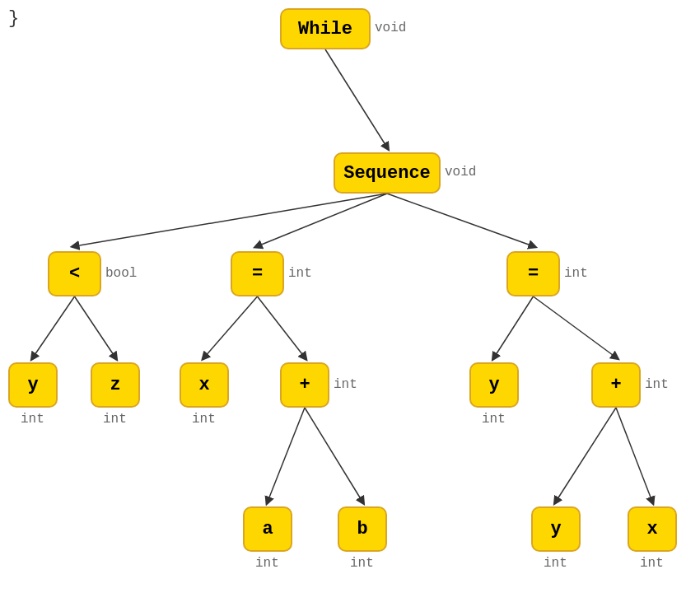 The image size is (700, 602). I want to click on node-label-x2: x, so click(652, 529).